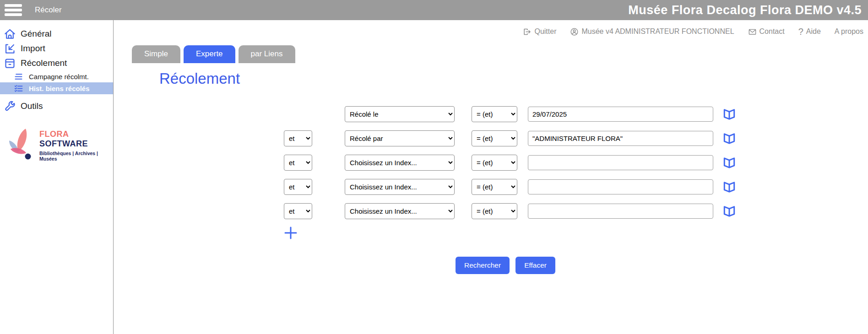 This screenshot has height=334, width=868. Describe the element at coordinates (18, 89) in the screenshot. I see `checklist-icon` at that location.